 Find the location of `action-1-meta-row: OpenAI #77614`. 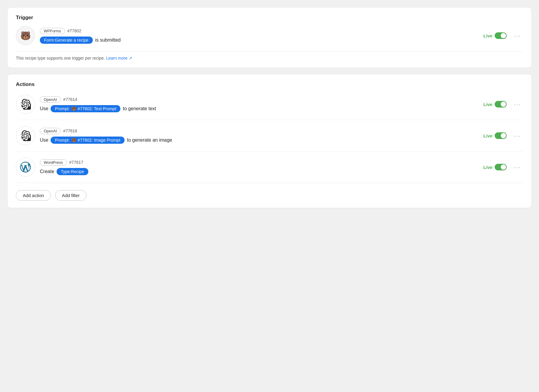

action-1-meta-row: OpenAI #77614 is located at coordinates (259, 99).